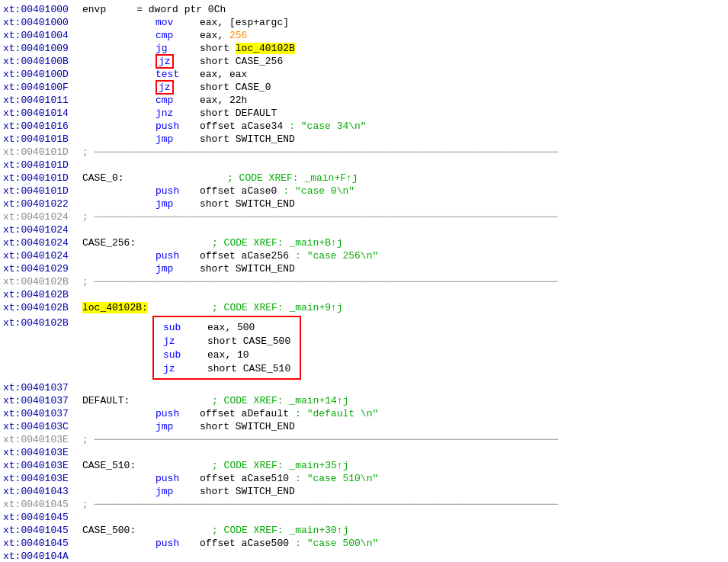 The height and width of the screenshot is (562, 728). Describe the element at coordinates (175, 23) in the screenshot. I see `mnemonic: mov` at that location.